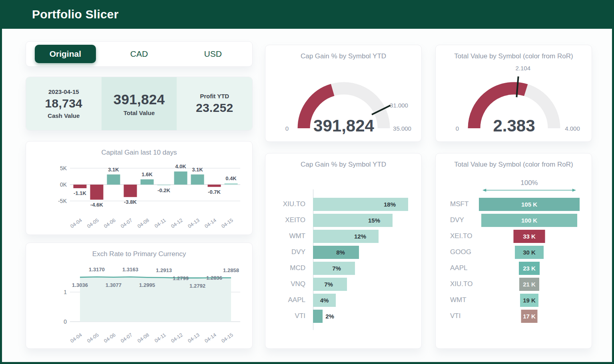 This screenshot has height=364, width=614. I want to click on y-tick-label: 1, so click(65, 292).